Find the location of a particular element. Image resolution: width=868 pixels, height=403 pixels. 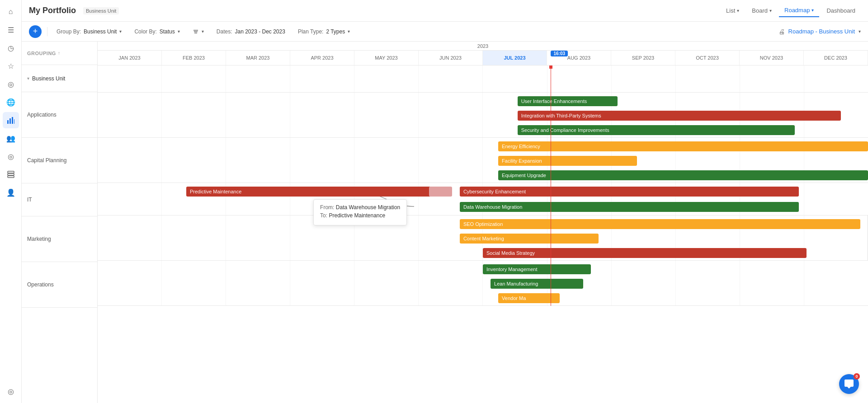

group-by-chevron: ▾ is located at coordinates (120, 32).